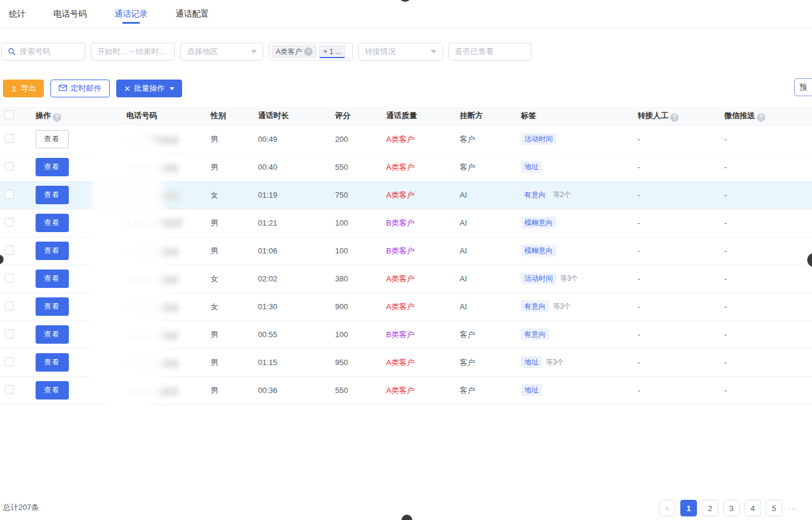 Image resolution: width=812 pixels, height=520 pixels. What do you see at coordinates (215, 306) in the screenshot?
I see `gender-value: 女` at bounding box center [215, 306].